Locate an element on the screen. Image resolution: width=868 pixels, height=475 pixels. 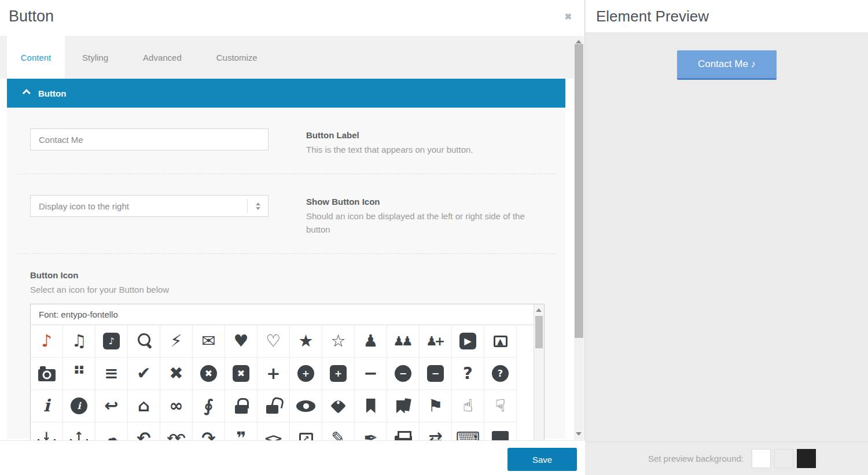
lock-open-icon is located at coordinates (274, 406).